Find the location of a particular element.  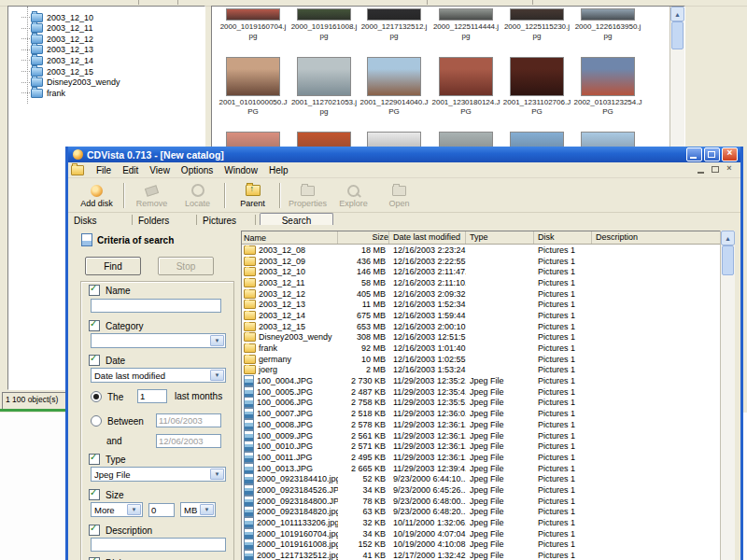

properties-button: Properties is located at coordinates (308, 196).